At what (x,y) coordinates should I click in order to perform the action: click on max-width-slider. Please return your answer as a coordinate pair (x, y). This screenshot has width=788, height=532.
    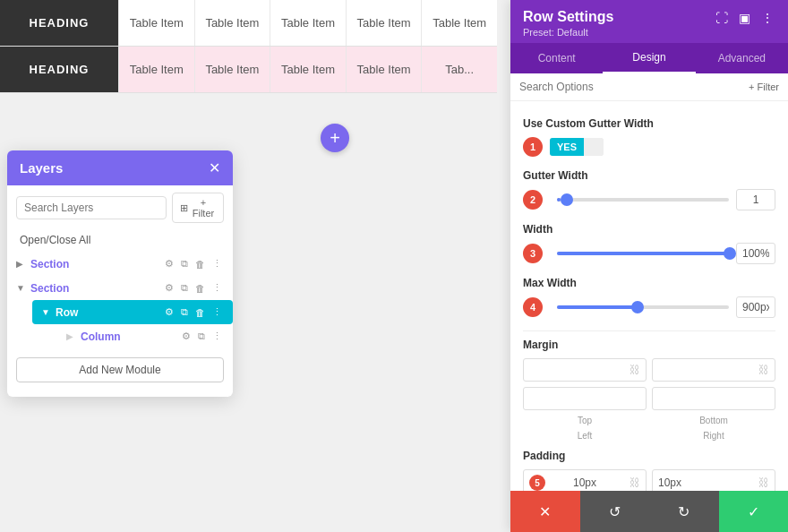
    Looking at the image, I should click on (643, 307).